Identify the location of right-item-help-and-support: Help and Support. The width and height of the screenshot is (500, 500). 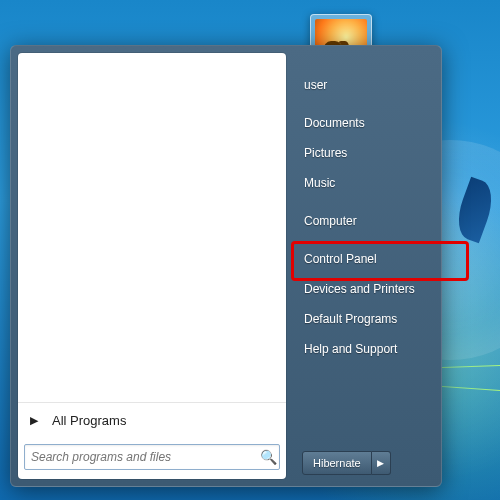
(371, 349).